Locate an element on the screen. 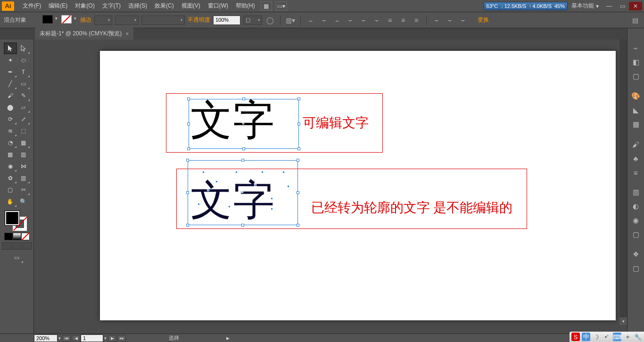 The width and height of the screenshot is (644, 342). color-guide-panel-icon: ◣ is located at coordinates (636, 110).